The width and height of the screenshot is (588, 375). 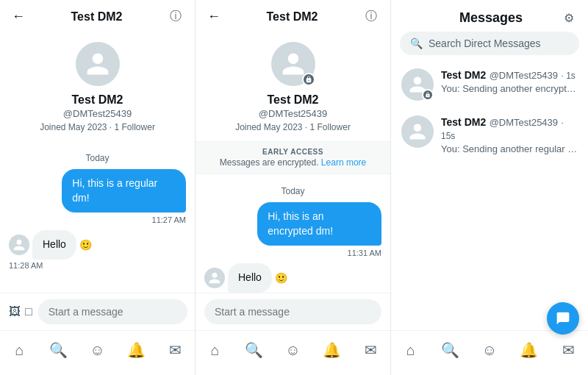 I want to click on sent-time-2: 11:31 AM, so click(x=293, y=253).